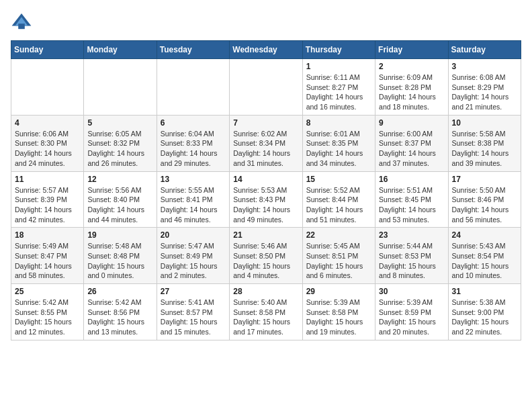 This screenshot has height=411, width=532. What do you see at coordinates (485, 235) in the screenshot?
I see `day-number: 24` at bounding box center [485, 235].